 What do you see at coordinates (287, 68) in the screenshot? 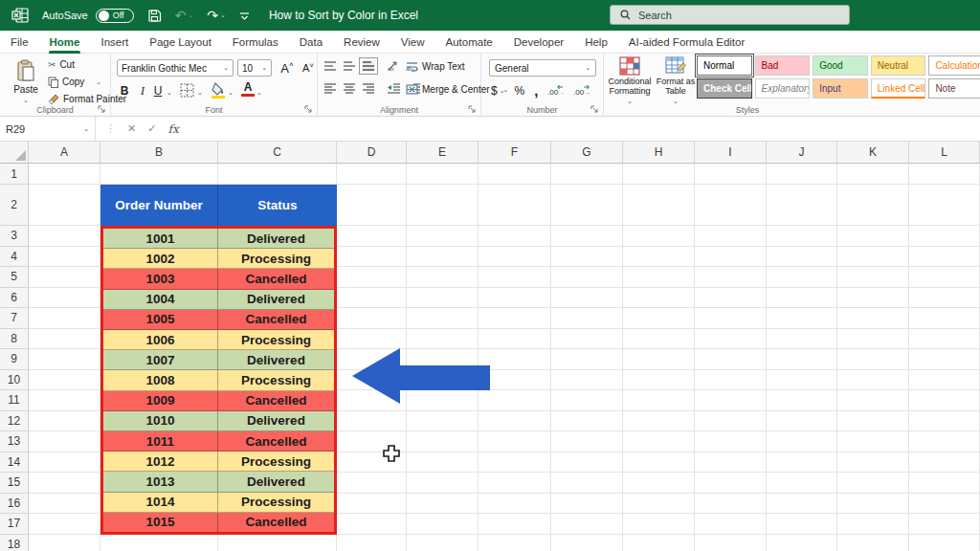
I see `increase-font-size-button: A˄` at bounding box center [287, 68].